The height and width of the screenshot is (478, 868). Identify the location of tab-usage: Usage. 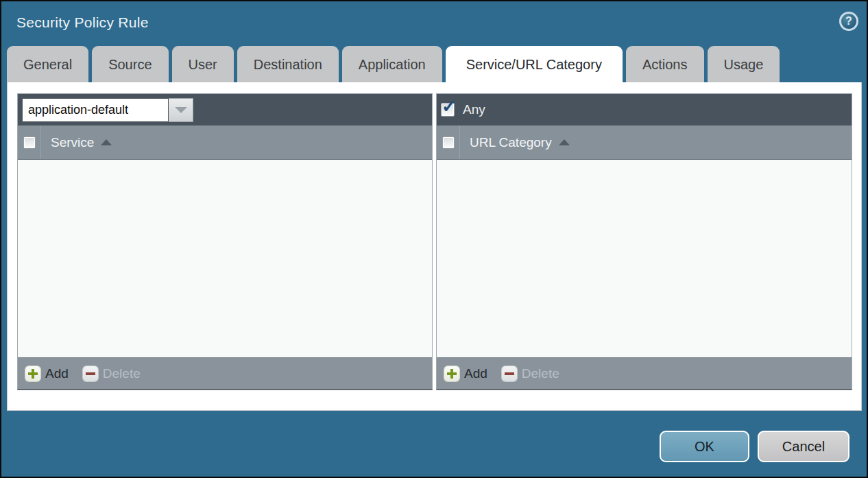
(744, 64).